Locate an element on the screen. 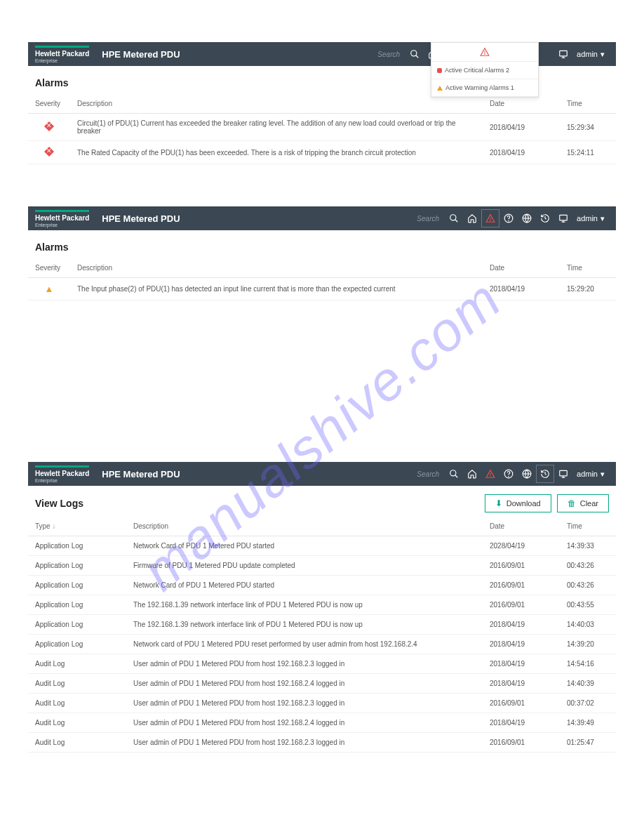  cell-description: Network card of PDU 1 Metered PDU reset … is located at coordinates (304, 644).